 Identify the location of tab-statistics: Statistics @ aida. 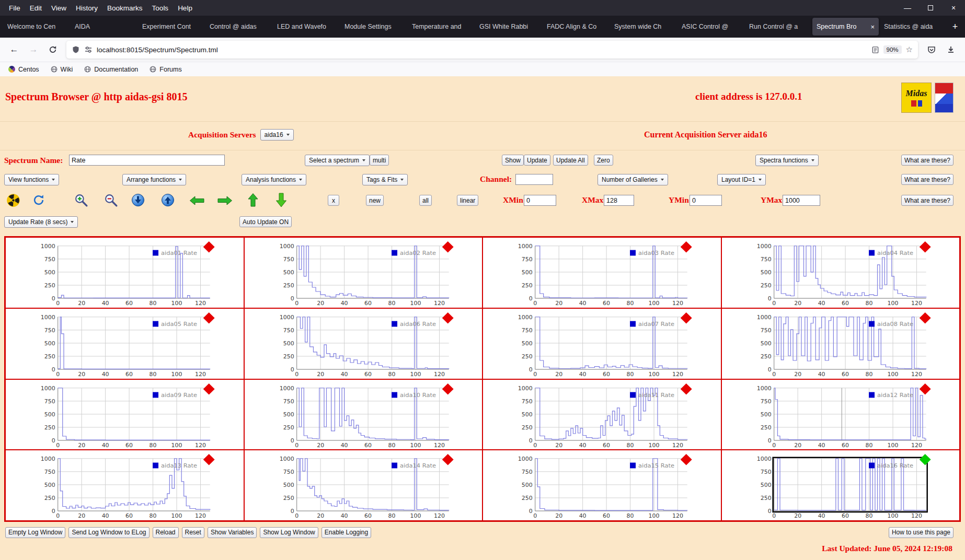
(913, 27).